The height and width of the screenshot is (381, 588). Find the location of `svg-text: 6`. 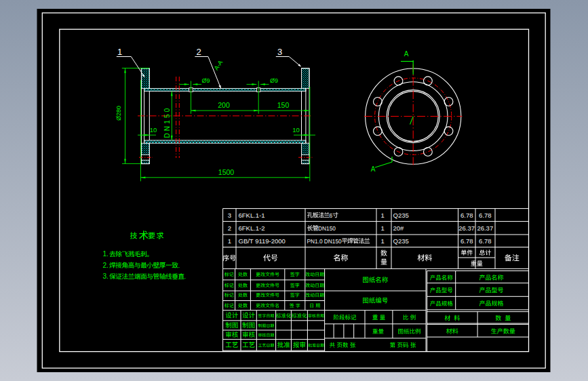

svg-text: 6 is located at coordinates (331, 216).